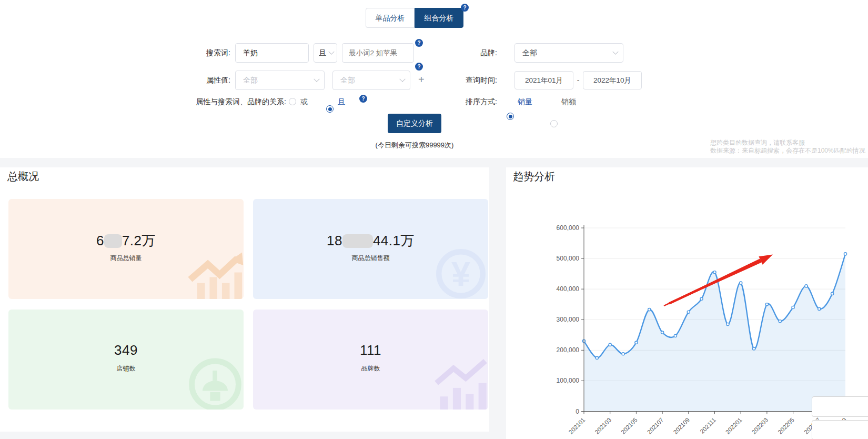  I want to click on sort-label: 排序方式:, so click(469, 102).